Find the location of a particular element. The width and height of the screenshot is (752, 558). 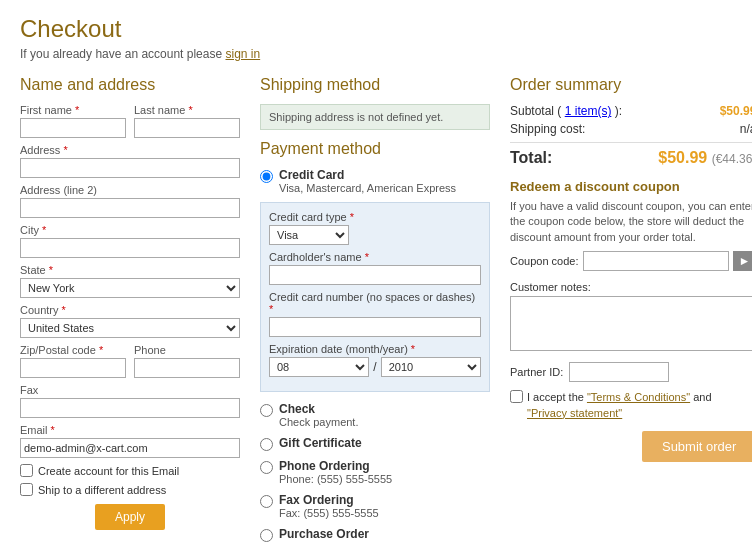

state-field: State * New York is located at coordinates (130, 281).